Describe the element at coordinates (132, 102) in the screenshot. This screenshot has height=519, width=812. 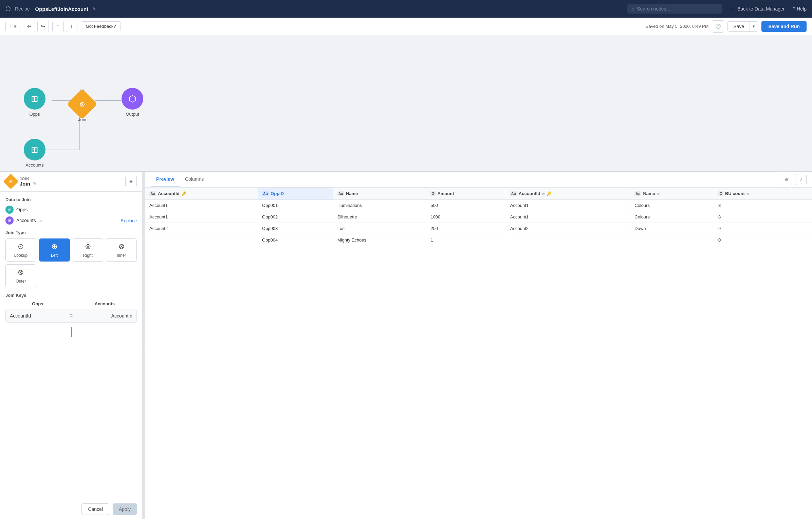
I see `output-node: ⬡ Output` at that location.